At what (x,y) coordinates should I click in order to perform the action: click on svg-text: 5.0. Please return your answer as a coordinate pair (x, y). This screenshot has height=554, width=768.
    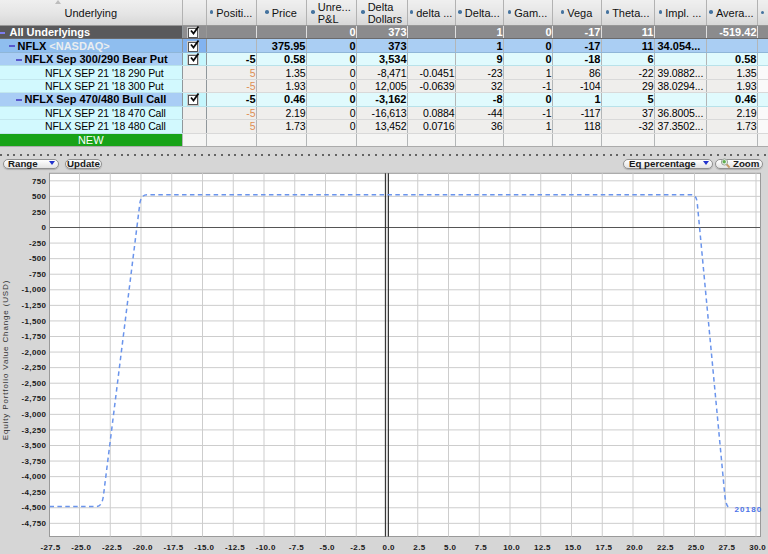
    Looking at the image, I should click on (450, 548).